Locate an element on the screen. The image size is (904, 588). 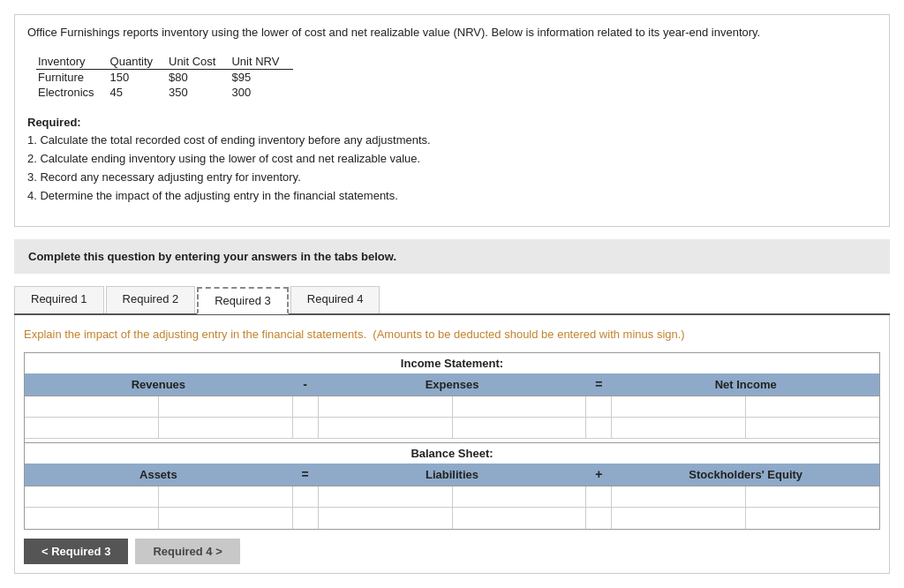
is-exp-pair is located at coordinates (452, 406).